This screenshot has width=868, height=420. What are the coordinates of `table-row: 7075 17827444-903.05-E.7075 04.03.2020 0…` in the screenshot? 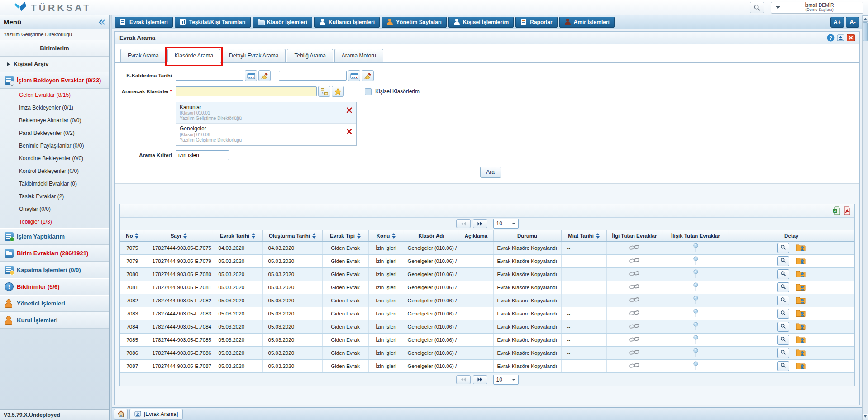 It's located at (487, 248).